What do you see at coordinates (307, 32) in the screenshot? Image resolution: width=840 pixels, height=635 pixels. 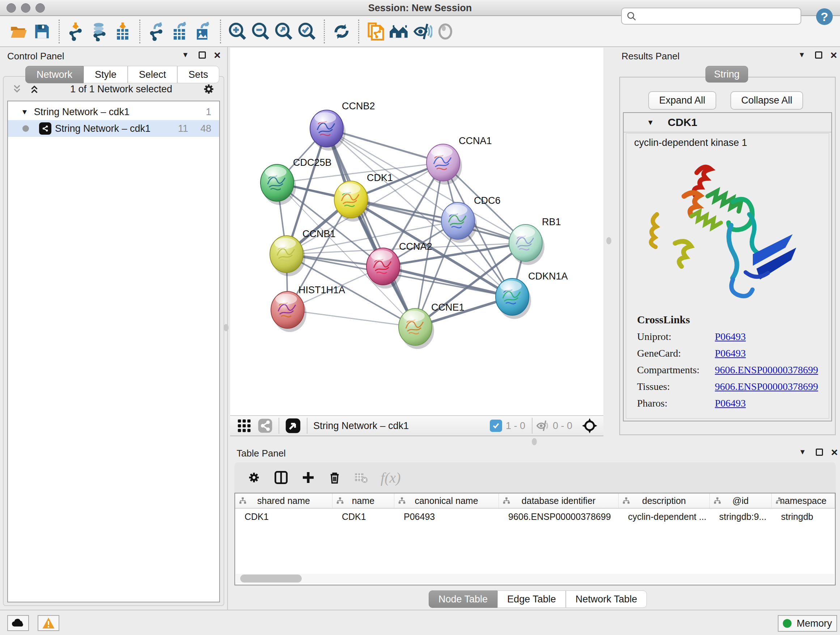 I see `zoom-selected-button` at bounding box center [307, 32].